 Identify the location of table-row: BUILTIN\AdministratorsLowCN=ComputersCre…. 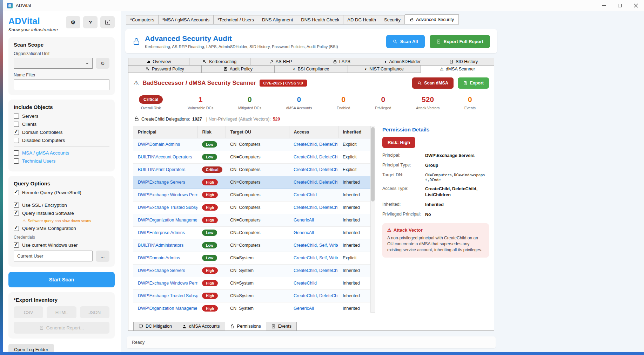
(252, 245).